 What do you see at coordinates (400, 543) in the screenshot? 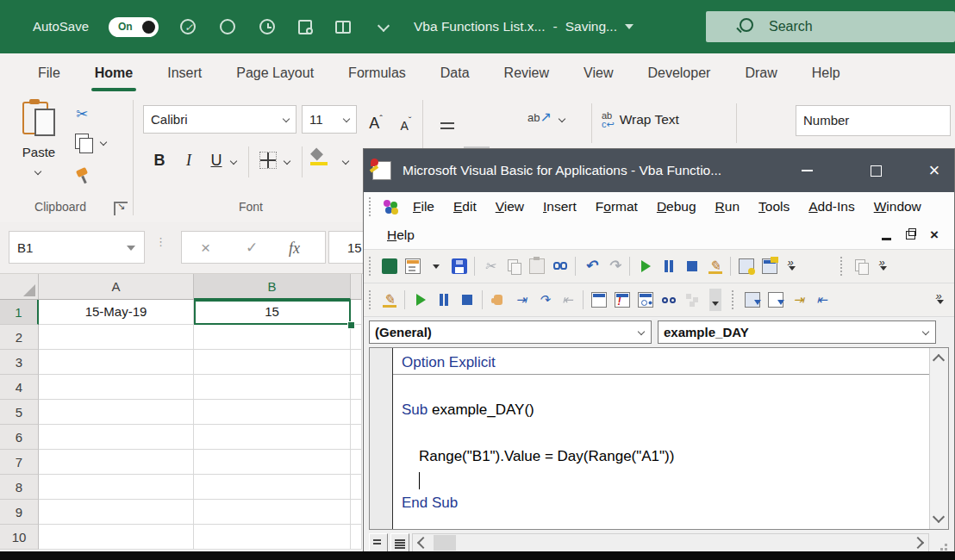
I see `full-module-view-button` at bounding box center [400, 543].